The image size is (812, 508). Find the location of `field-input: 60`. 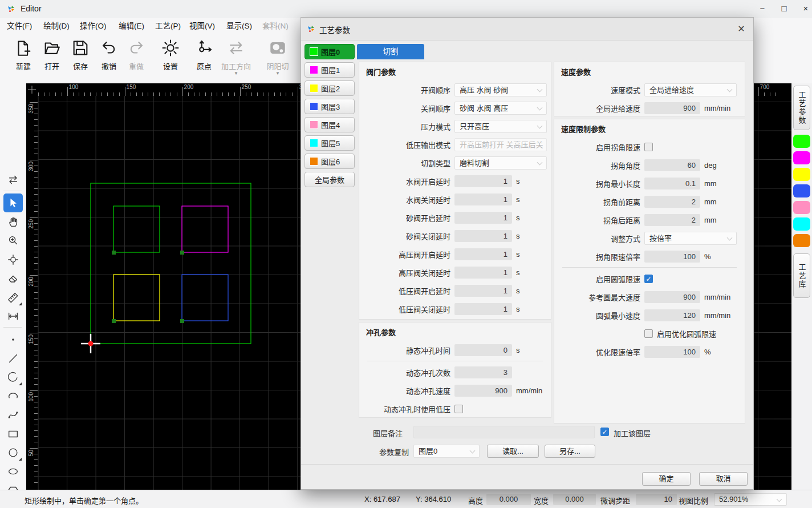

field-input: 60 is located at coordinates (672, 166).